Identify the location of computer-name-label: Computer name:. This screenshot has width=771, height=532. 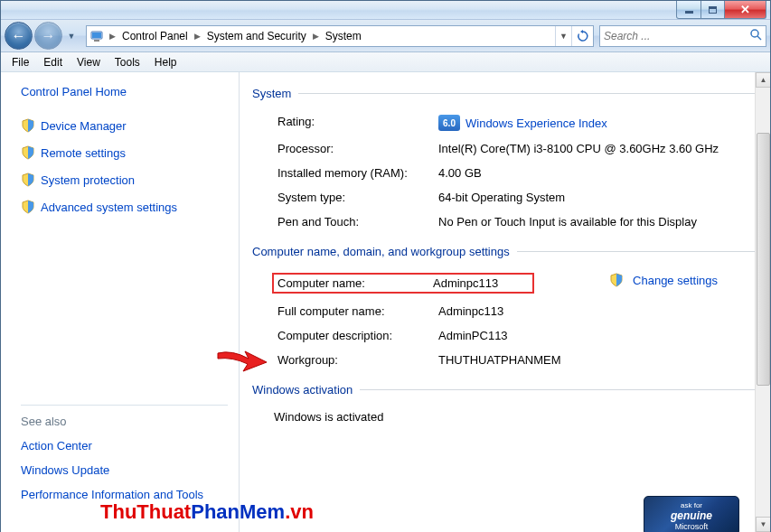
(355, 284).